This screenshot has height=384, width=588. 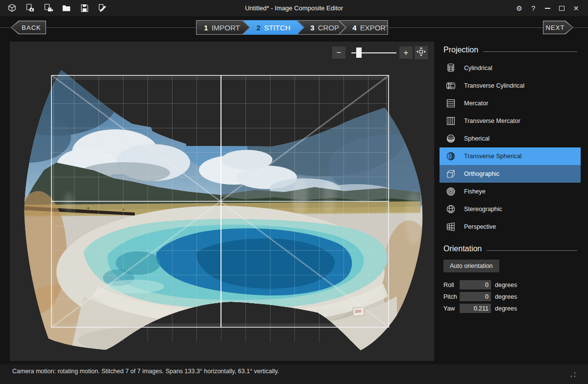 What do you see at coordinates (452, 309) in the screenshot?
I see `orientation-field-label: Yaw` at bounding box center [452, 309].